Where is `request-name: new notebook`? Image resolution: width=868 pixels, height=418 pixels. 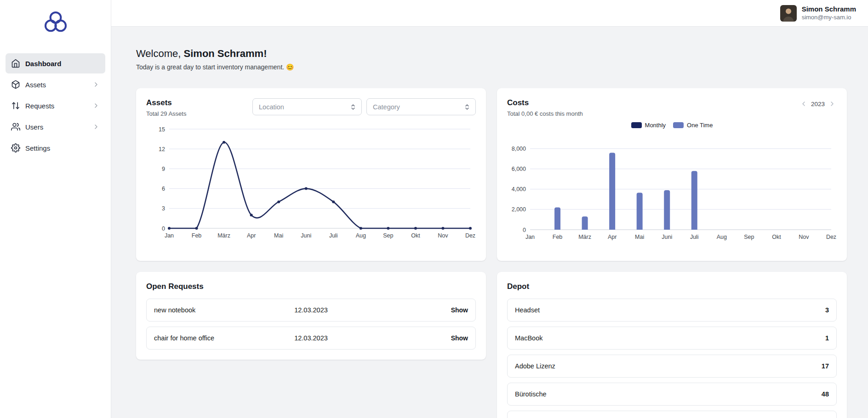 request-name: new notebook is located at coordinates (206, 310).